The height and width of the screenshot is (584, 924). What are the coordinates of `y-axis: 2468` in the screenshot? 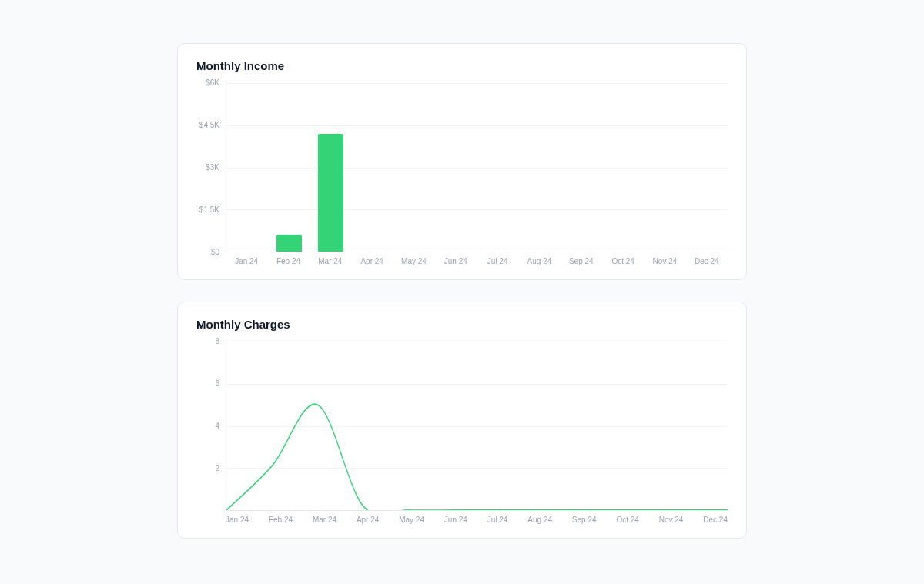 It's located at (211, 426).